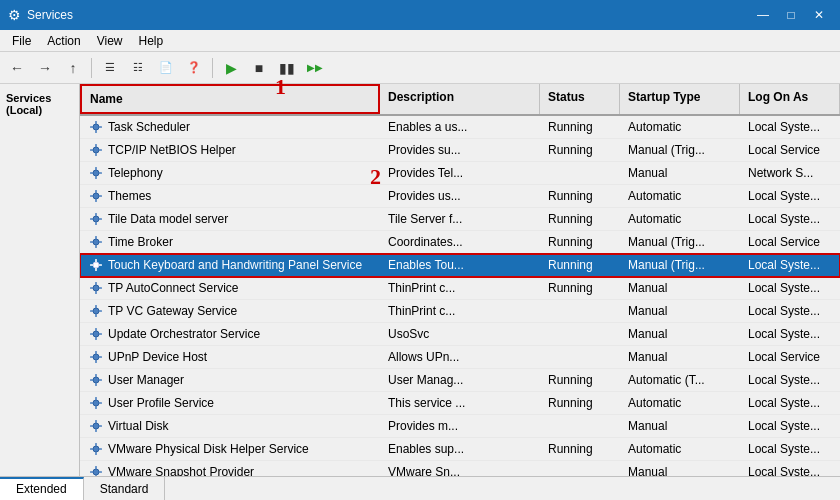 The image size is (840, 500). Describe the element at coordinates (230, 380) in the screenshot. I see `service-name-cell: User Manager` at that location.